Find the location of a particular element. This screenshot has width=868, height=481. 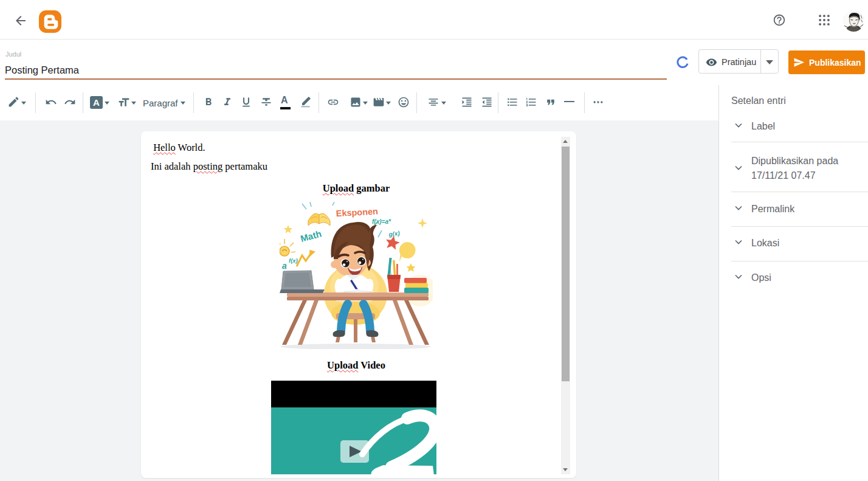

svg-text: a is located at coordinates (284, 266).